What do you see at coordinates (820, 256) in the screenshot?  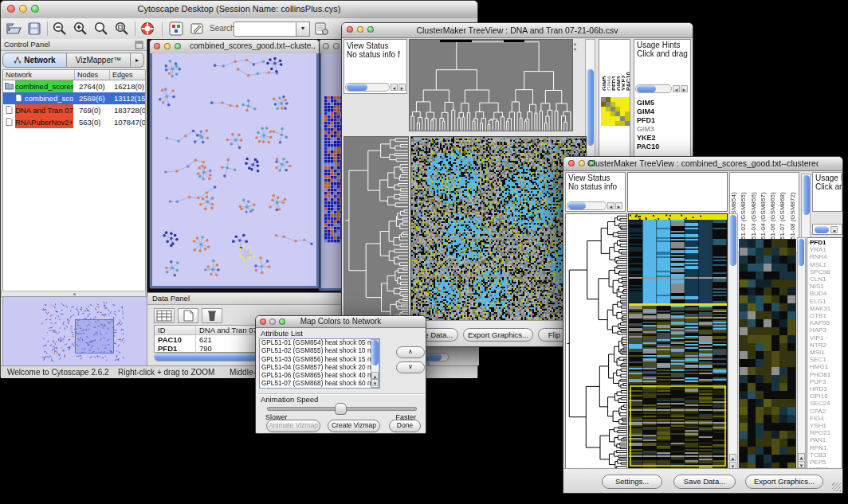 I see `gene-label: RNR4` at bounding box center [820, 256].